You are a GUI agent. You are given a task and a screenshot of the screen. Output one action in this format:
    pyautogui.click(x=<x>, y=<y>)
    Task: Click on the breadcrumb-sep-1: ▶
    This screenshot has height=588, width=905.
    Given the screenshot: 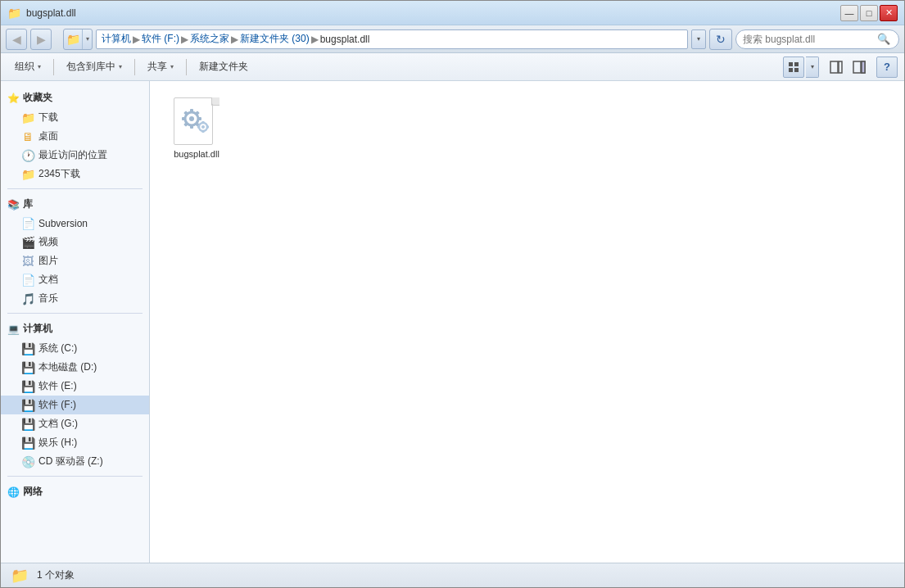 What is the action you would take?
    pyautogui.click(x=136, y=39)
    